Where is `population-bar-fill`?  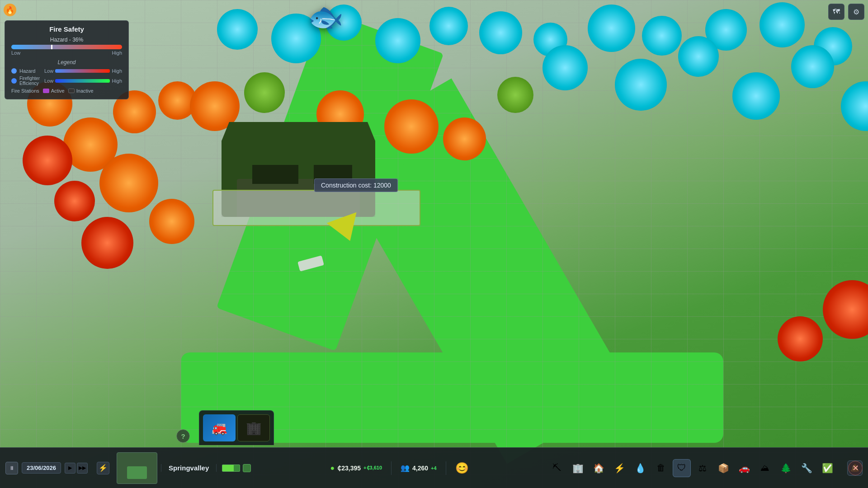
population-bar-fill is located at coordinates (228, 468).